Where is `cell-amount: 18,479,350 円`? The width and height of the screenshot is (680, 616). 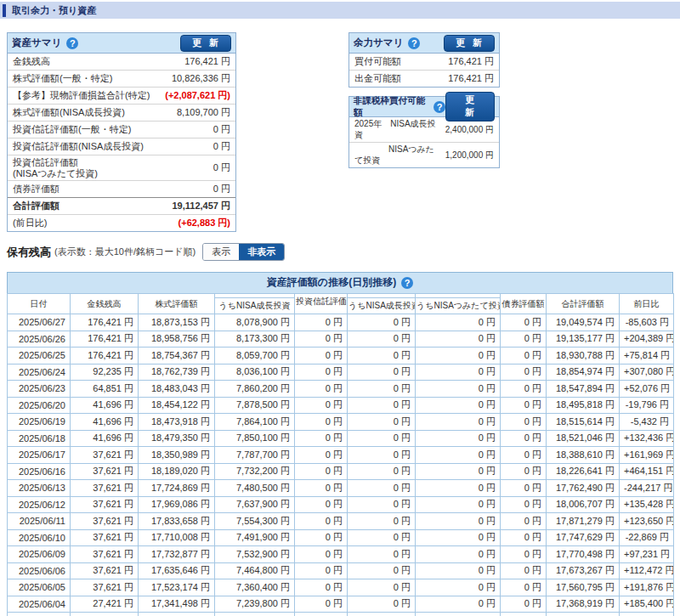
cell-amount: 18,479,350 円 is located at coordinates (177, 438).